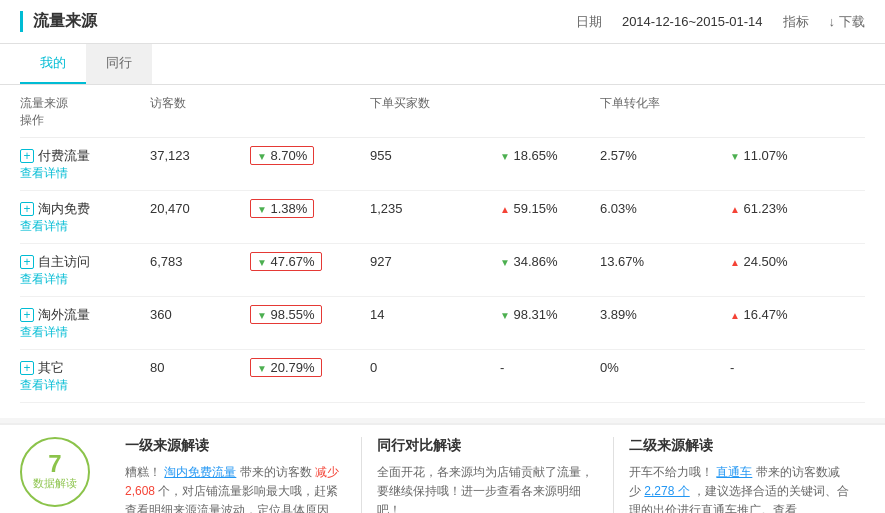 Image resolution: width=885 pixels, height=513 pixels. Describe the element at coordinates (55, 472) in the screenshot. I see `days-badge: 7 数据解读` at that location.